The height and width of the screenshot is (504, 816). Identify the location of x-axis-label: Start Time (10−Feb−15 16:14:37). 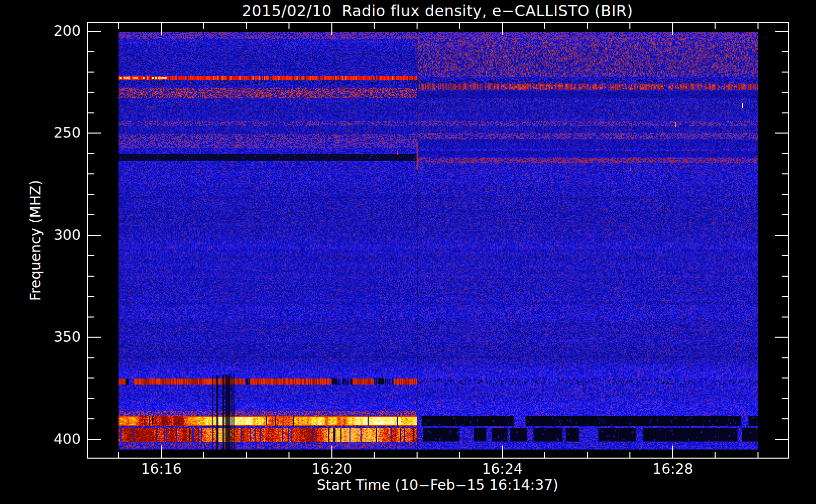
(438, 485).